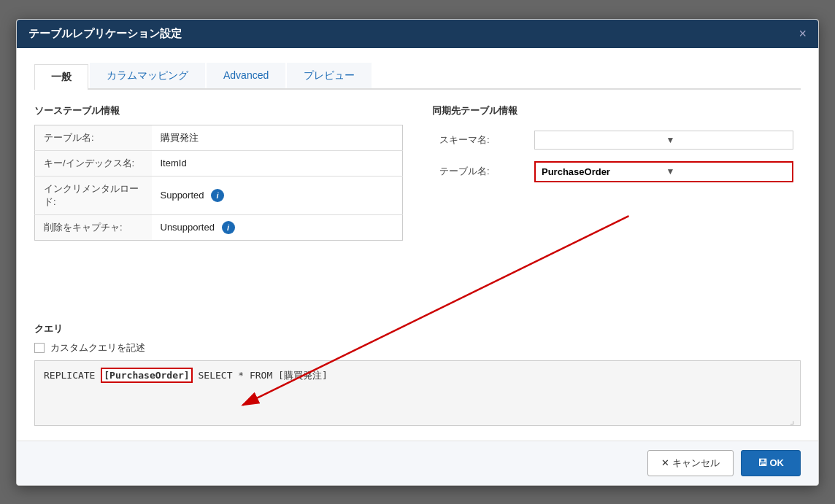 Image resolution: width=835 pixels, height=504 pixels. What do you see at coordinates (418, 329) in the screenshot?
I see `query-section-title: クエリ` at bounding box center [418, 329].